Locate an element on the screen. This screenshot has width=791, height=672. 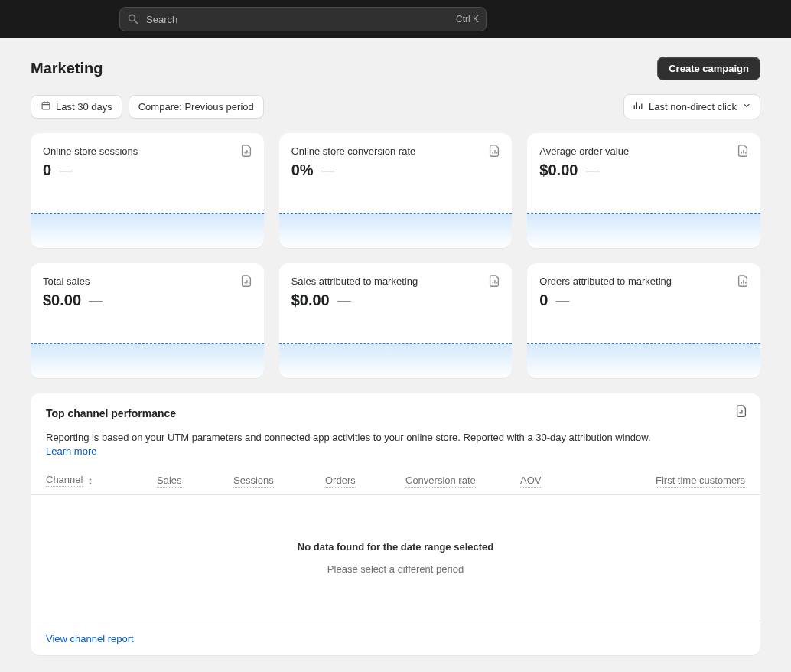
view-channel-report-link: View channel report is located at coordinates (90, 638).